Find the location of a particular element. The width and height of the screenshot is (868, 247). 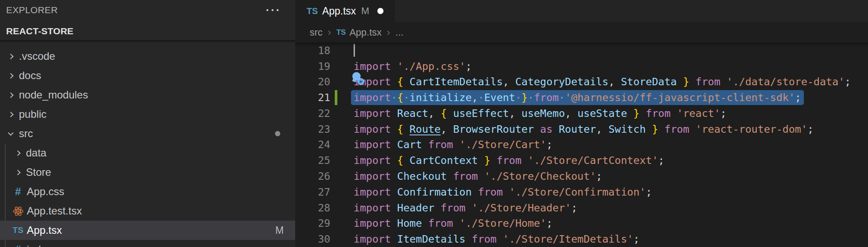

tree-item-docs: docs is located at coordinates (148, 76).